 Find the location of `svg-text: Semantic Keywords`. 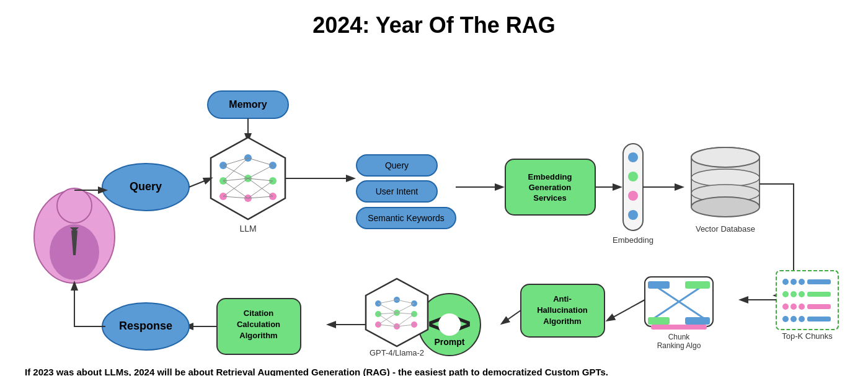

svg-text: Semantic Keywords is located at coordinates (406, 218).